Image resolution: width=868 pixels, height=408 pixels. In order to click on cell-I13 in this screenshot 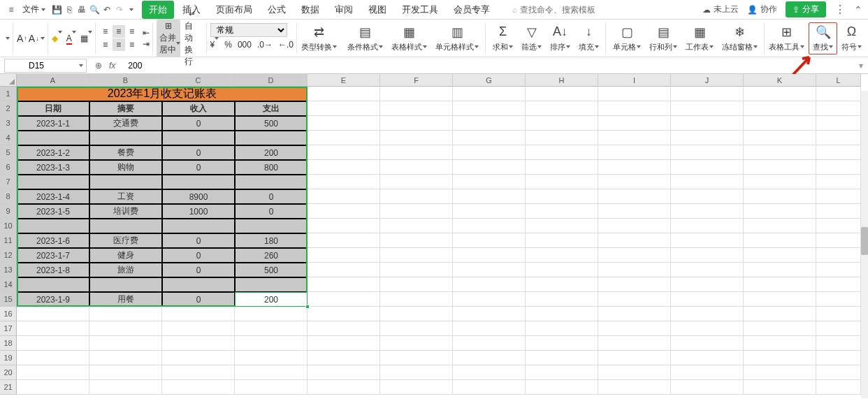, I will do `click(635, 270)`.